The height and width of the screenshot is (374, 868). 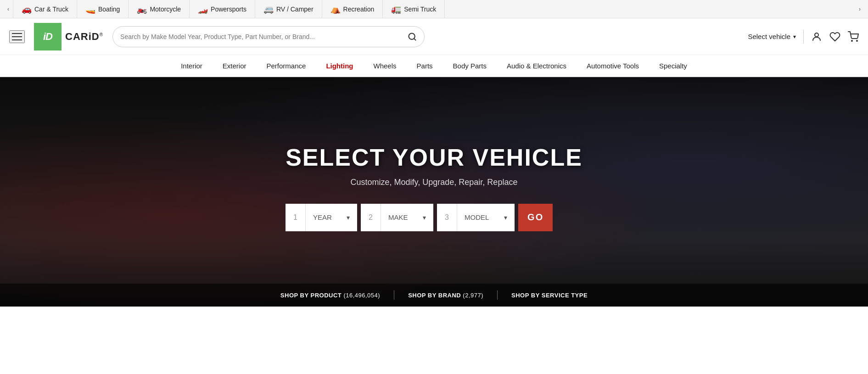 What do you see at coordinates (447, 218) in the screenshot?
I see `selector-number-model: 3` at bounding box center [447, 218].